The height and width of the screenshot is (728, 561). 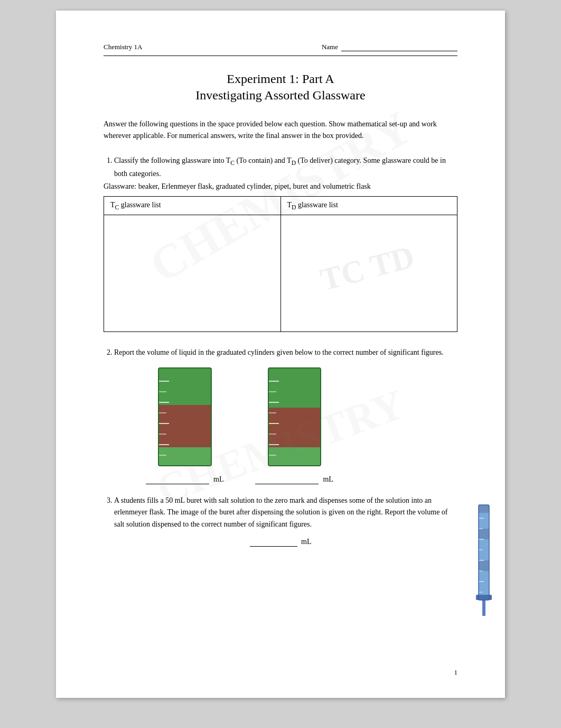 I want to click on q3-ml-label: mL, so click(x=306, y=541).